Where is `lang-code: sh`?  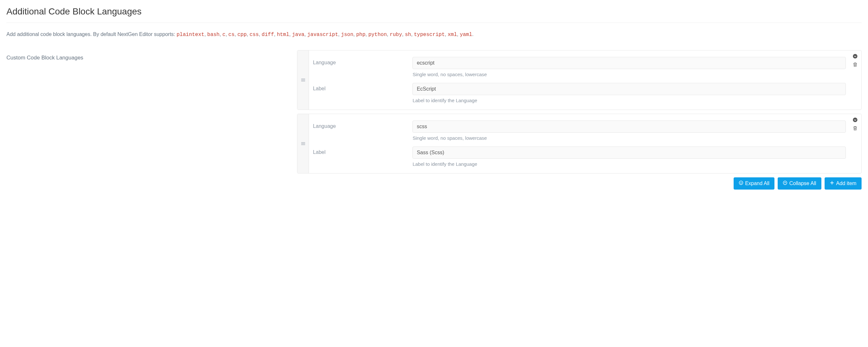 lang-code: sh is located at coordinates (408, 35).